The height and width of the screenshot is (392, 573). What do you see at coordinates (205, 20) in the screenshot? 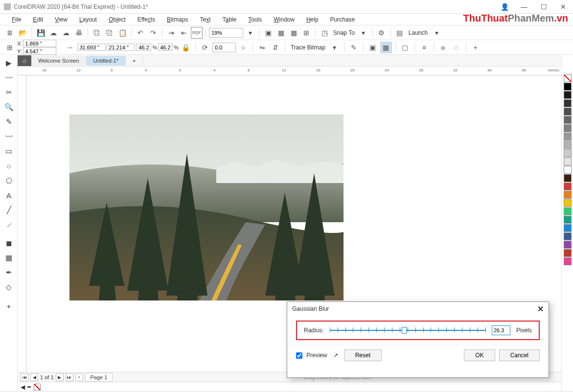
I see `menu-text: Text` at bounding box center [205, 20].